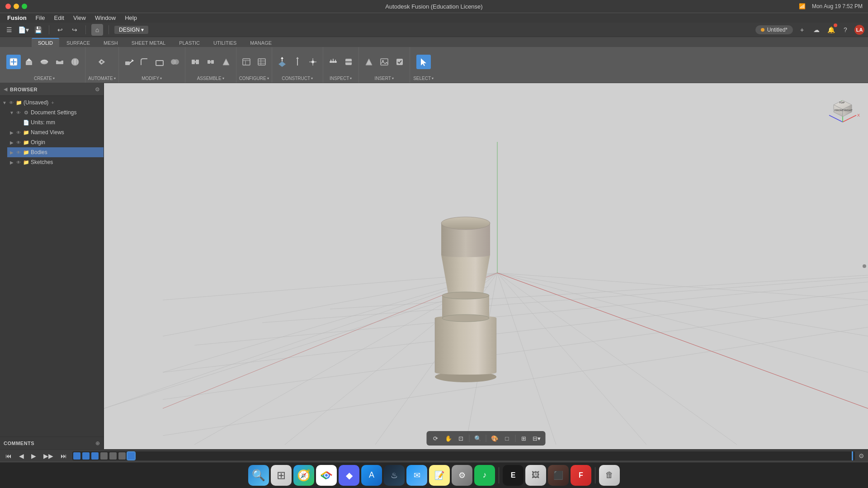 The height and width of the screenshot is (488, 868). Describe the element at coordinates (313, 62) in the screenshot. I see `construct-point-button` at that location.